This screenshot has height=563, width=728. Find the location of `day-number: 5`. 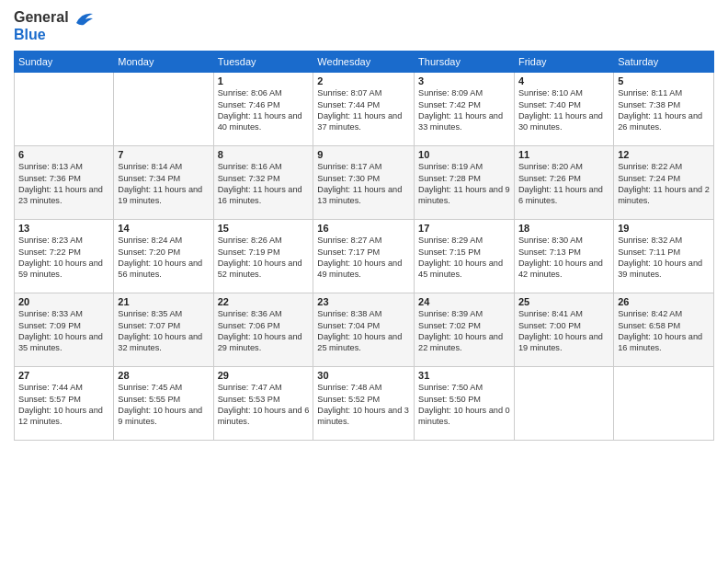

day-number: 5 is located at coordinates (664, 81).